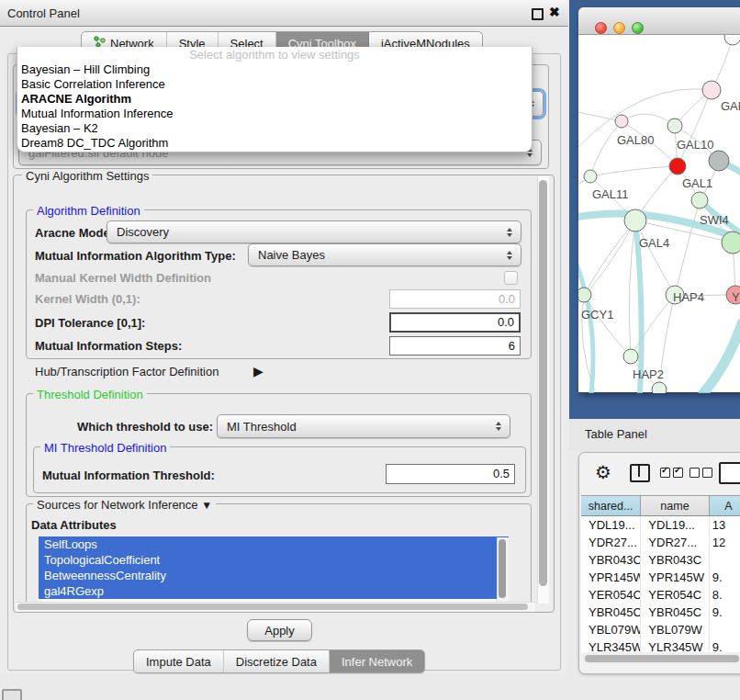  What do you see at coordinates (376, 661) in the screenshot?
I see `tab-infer-network: Infer Network` at bounding box center [376, 661].